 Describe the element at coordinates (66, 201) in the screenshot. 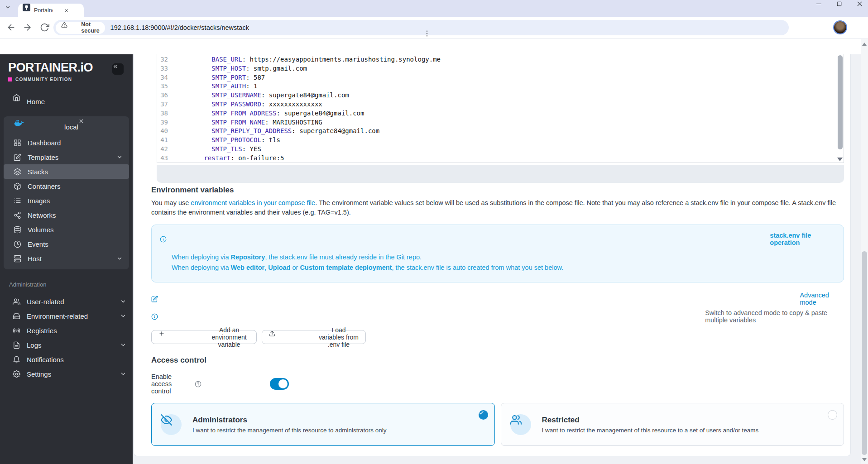

I see `sidebar-item-images: Images` at that location.